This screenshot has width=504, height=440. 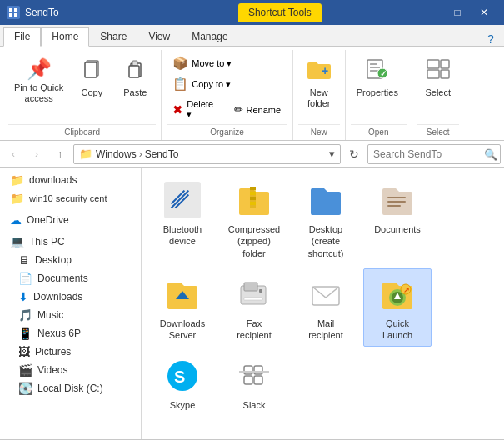 What do you see at coordinates (22, 37) in the screenshot?
I see `tab-file: File` at bounding box center [22, 37].